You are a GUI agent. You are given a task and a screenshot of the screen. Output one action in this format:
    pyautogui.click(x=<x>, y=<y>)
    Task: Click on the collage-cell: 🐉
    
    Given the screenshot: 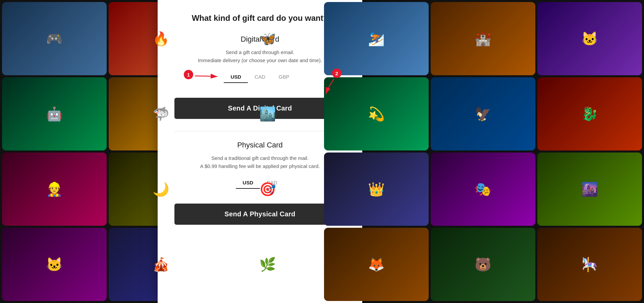 What is the action you would take?
    pyautogui.click(x=590, y=114)
    